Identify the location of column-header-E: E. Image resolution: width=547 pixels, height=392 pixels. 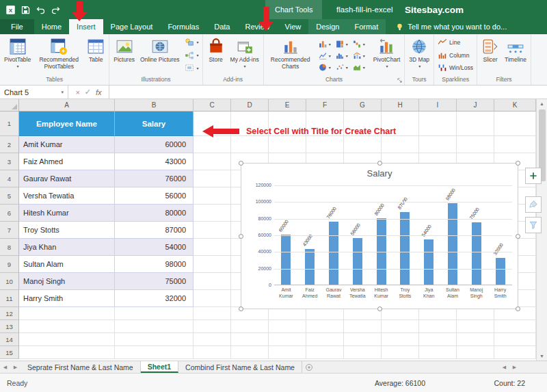
(287, 105).